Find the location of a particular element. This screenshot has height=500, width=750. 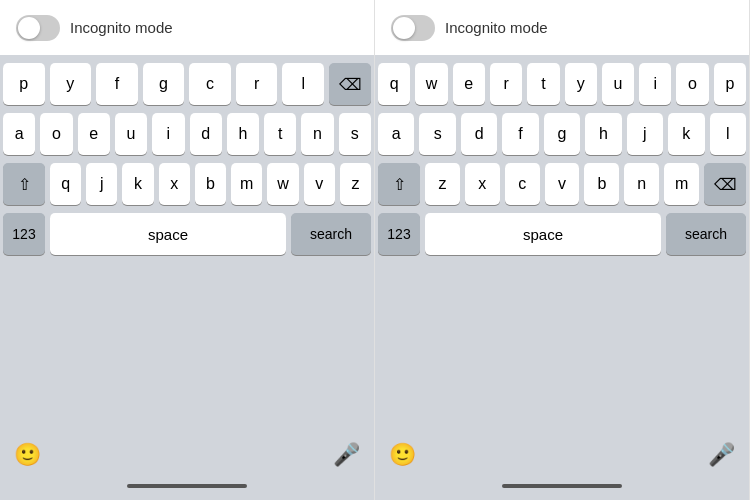

key-s: s is located at coordinates (355, 134).